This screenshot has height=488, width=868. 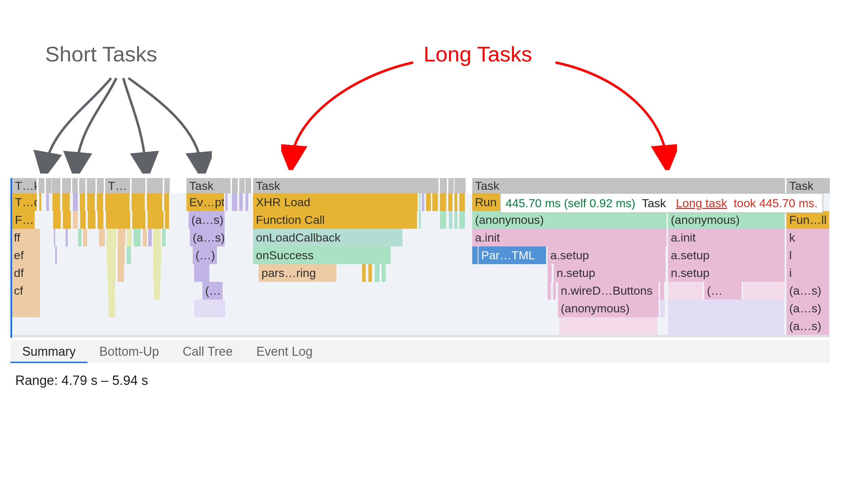 What do you see at coordinates (421, 220) in the screenshot?
I see `flame-row: F…l (a…s) Function Call (anonymous) (ano…` at bounding box center [421, 220].